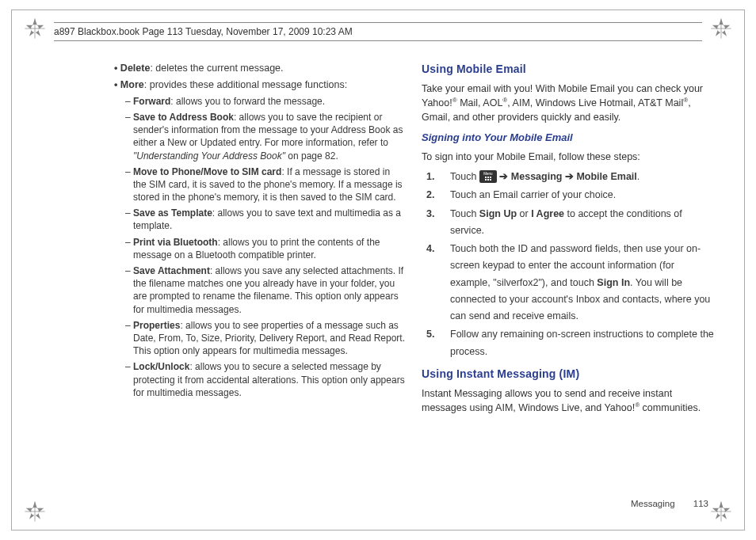 The image size is (756, 540). What do you see at coordinates (569, 283) in the screenshot?
I see `step-4: 4. Touch both the ID and password fields…` at bounding box center [569, 283].